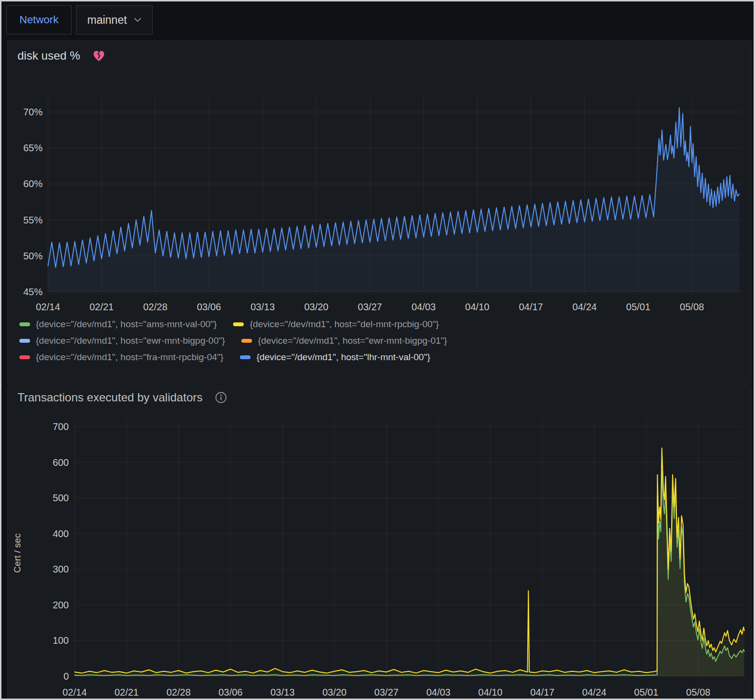 This screenshot has width=755, height=700. I want to click on network-variable-dropdown: mainnet, so click(114, 20).